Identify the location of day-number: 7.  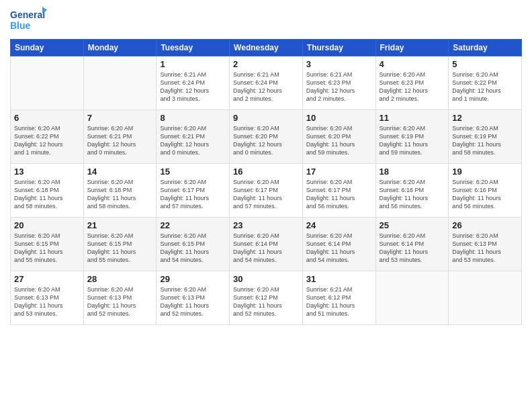
(120, 118).